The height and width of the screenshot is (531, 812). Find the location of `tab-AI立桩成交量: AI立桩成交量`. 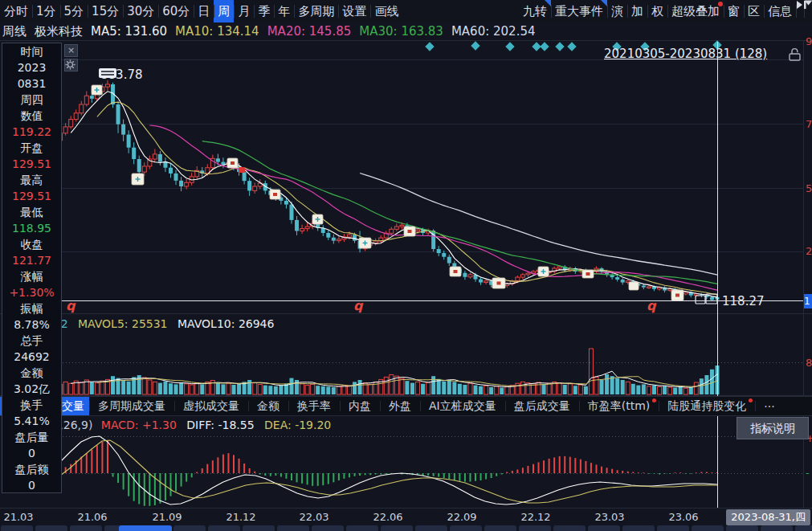

tab-AI立桩成交量: AI立桩成交量 is located at coordinates (463, 406).